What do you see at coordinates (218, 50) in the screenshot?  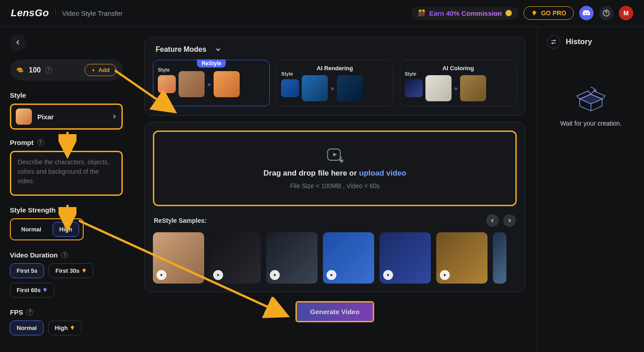 I see `chevron-down-icon` at bounding box center [218, 50].